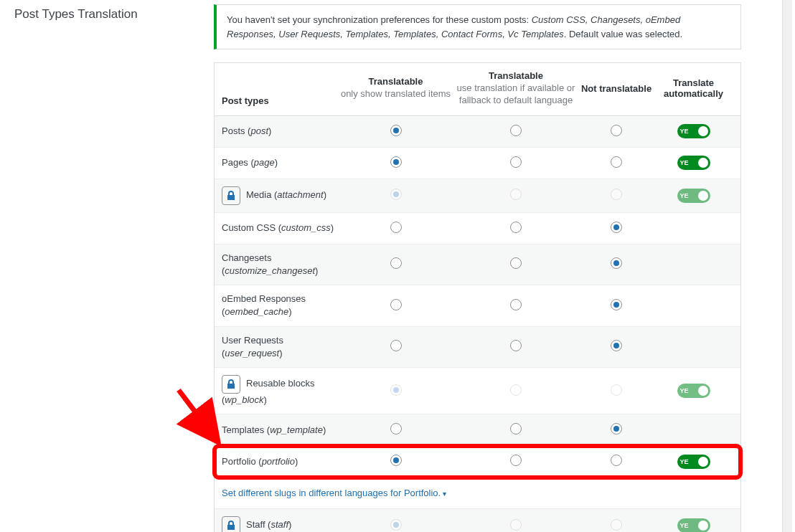 This screenshot has width=795, height=532. I want to click on post-type-label: Posts (post), so click(276, 131).